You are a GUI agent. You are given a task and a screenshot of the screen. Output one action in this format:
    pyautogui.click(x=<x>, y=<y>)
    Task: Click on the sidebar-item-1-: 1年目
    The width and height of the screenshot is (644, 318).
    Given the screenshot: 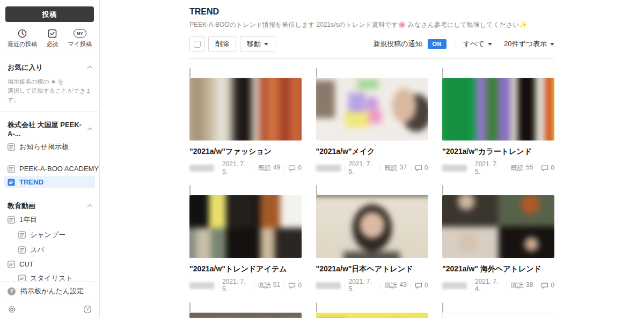 What is the action you would take?
    pyautogui.click(x=49, y=220)
    